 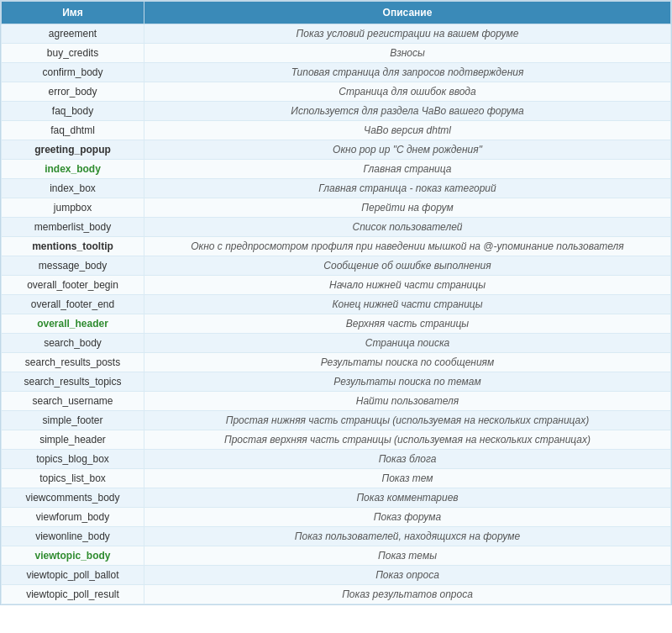 I want to click on cell-name: viewtopic_body, so click(x=73, y=557).